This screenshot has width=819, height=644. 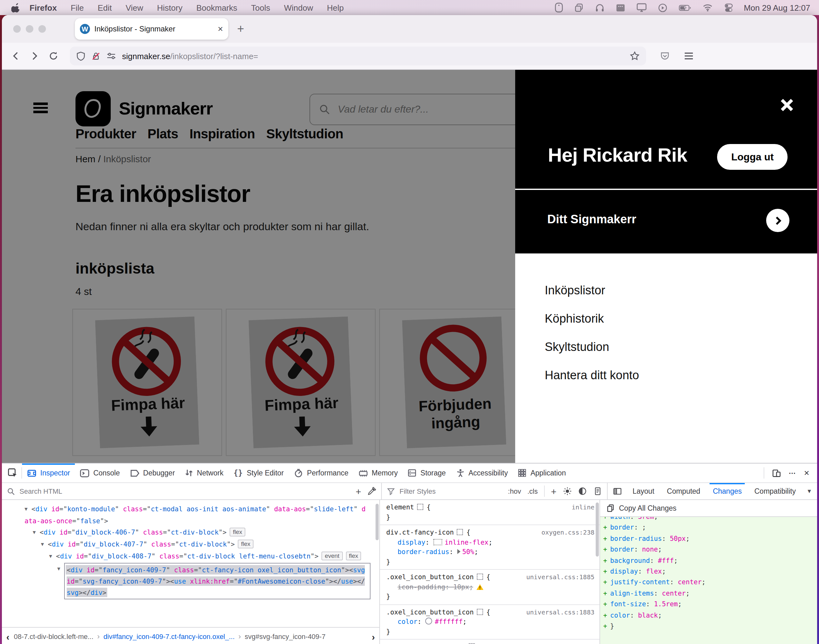 What do you see at coordinates (358, 56) in the screenshot?
I see `url-bar: signmaker.se/inkopslistor/?list-name=` at bounding box center [358, 56].